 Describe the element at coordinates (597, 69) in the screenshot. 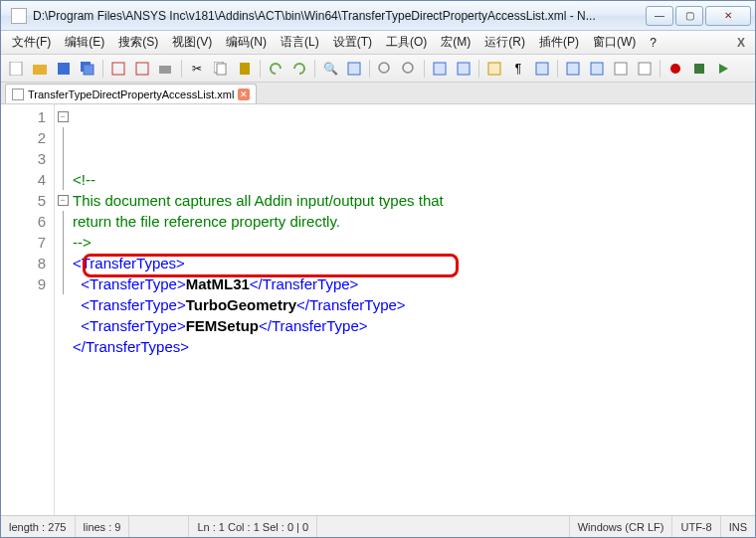

I see `unfold-all-icon` at that location.